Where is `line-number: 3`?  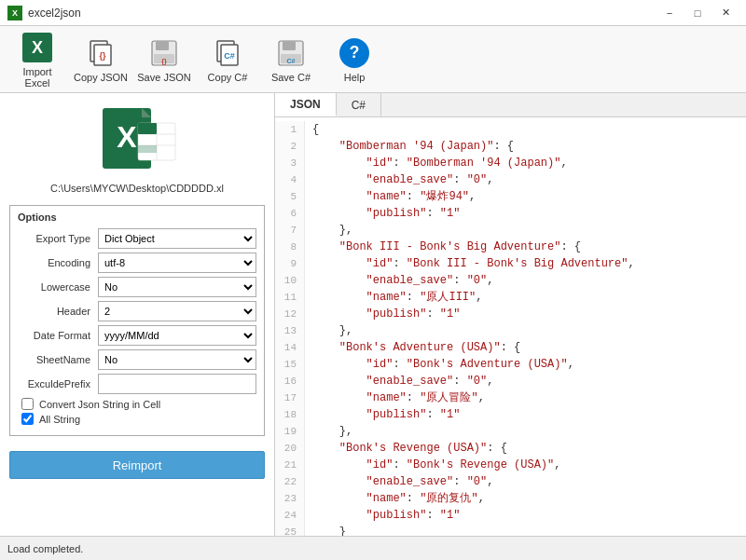 line-number: 3 is located at coordinates (290, 163).